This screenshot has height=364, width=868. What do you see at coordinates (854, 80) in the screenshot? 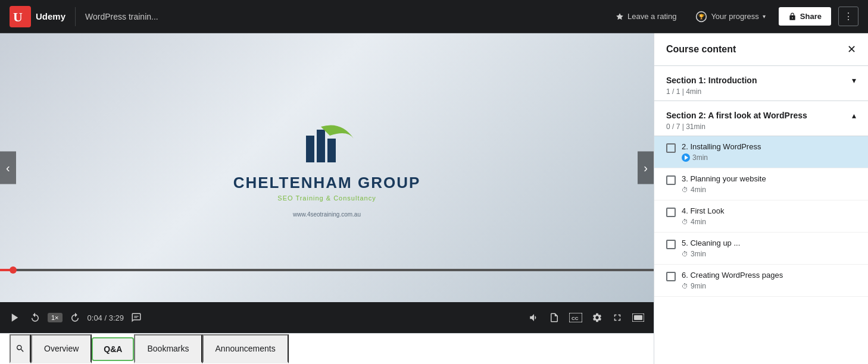
I see `section-1-chevron-icon: ▾` at bounding box center [854, 80].